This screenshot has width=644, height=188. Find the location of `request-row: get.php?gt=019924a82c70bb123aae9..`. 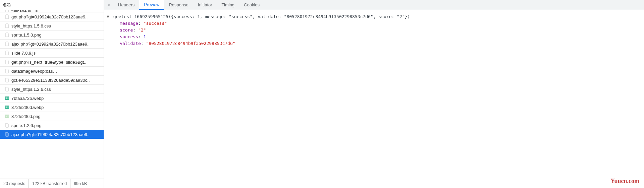

request-row: get.php?gt=019924a82c70bb123aae9.. is located at coordinates (52, 17).